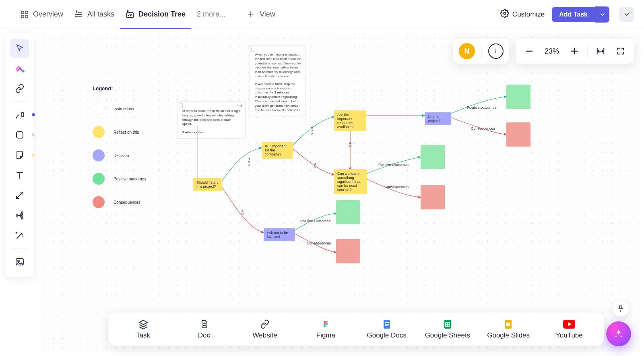  What do you see at coordinates (265, 329) in the screenshot?
I see `insert-website: Website` at bounding box center [265, 329].